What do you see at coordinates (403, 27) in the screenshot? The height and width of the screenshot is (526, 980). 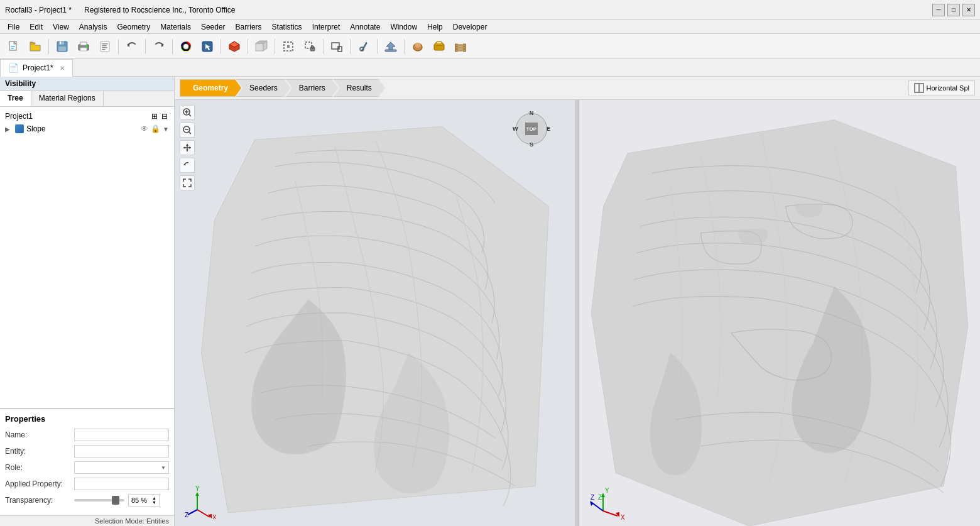 I see `menu-window: Window` at bounding box center [403, 27].